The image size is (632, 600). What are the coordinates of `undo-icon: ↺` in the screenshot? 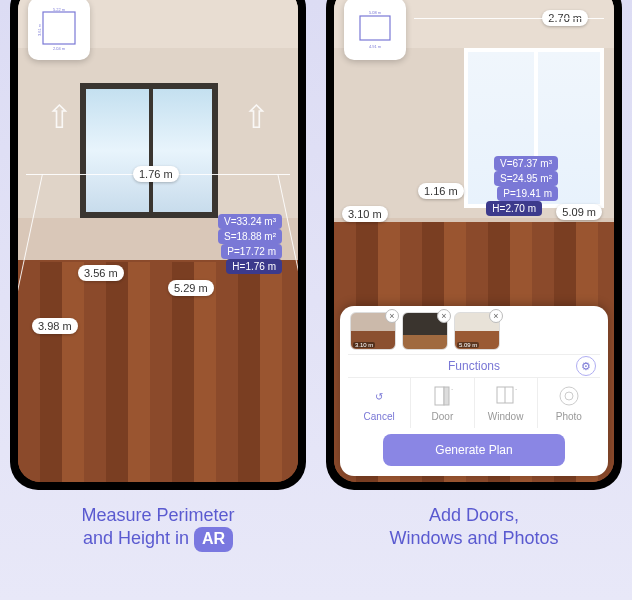 It's located at (379, 396).